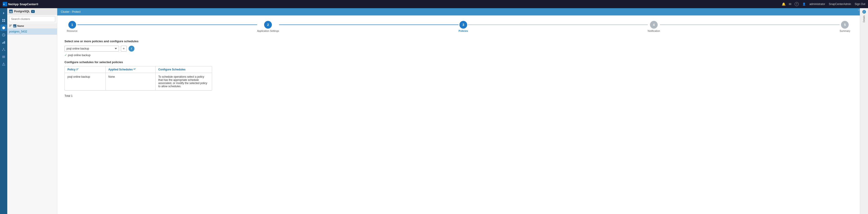 This screenshot has height=214, width=868. I want to click on check-icon: ✓, so click(66, 55).